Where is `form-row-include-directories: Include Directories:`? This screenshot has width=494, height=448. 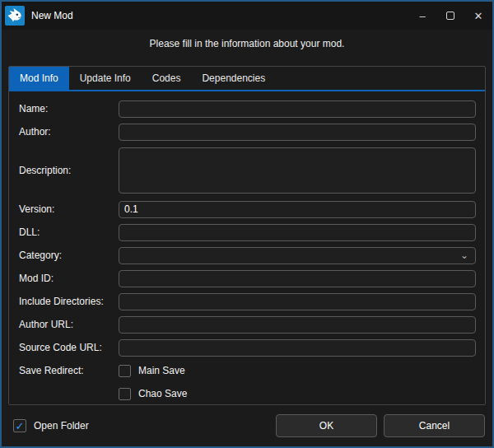 form-row-include-directories: Include Directories: is located at coordinates (247, 301).